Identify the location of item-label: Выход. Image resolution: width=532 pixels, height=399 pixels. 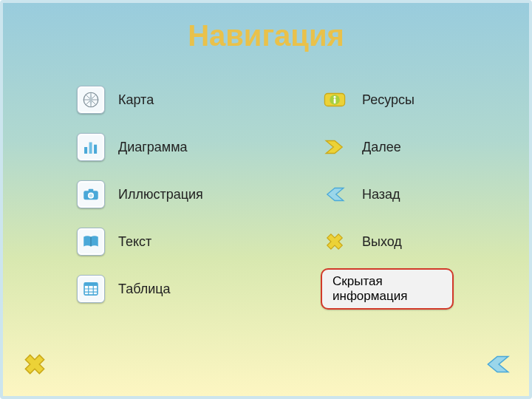
(382, 242).